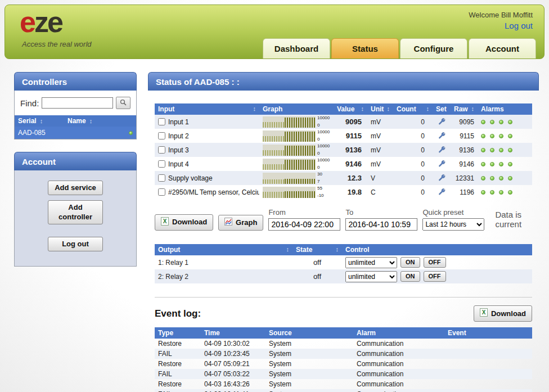 This screenshot has width=549, height=392. Describe the element at coordinates (75, 133) in the screenshot. I see `controller-row: AAD-085` at that location.